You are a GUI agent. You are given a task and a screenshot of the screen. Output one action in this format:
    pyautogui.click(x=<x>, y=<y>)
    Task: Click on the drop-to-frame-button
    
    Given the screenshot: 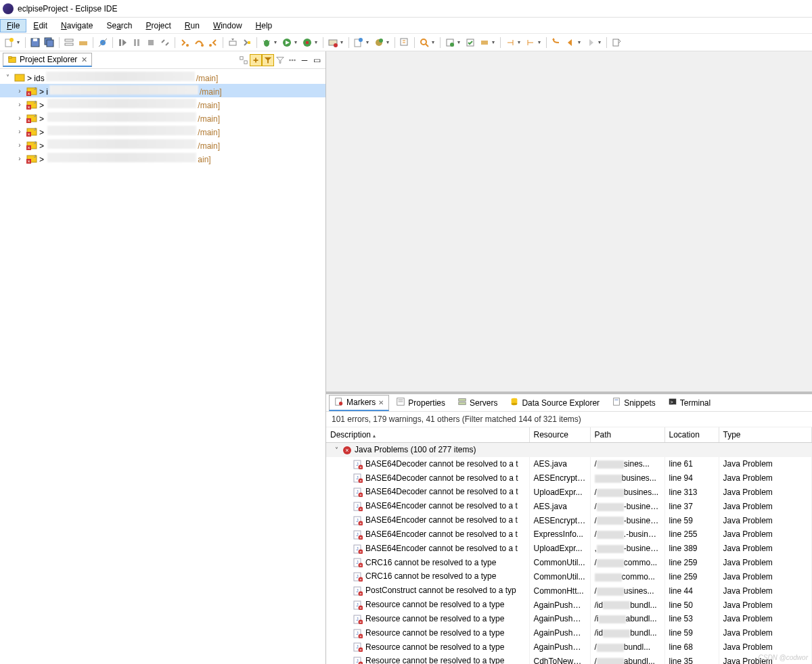 What is the action you would take?
    pyautogui.click(x=233, y=43)
    